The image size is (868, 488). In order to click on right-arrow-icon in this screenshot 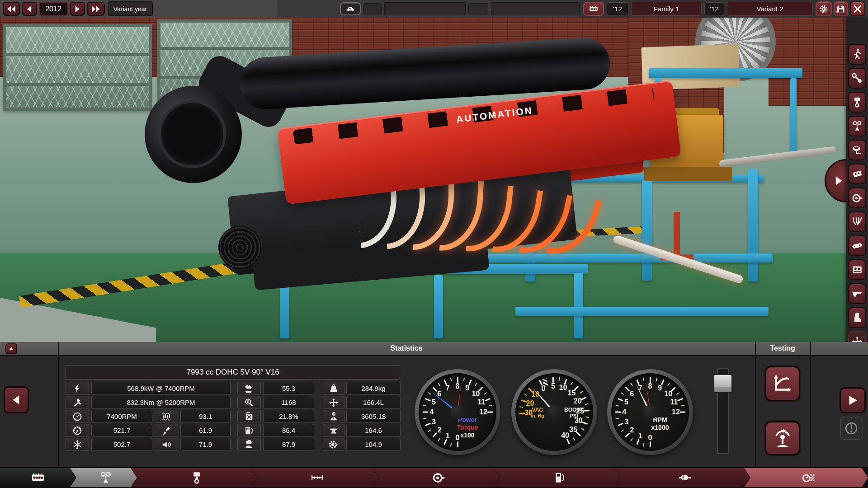, I will do `click(77, 9)`.